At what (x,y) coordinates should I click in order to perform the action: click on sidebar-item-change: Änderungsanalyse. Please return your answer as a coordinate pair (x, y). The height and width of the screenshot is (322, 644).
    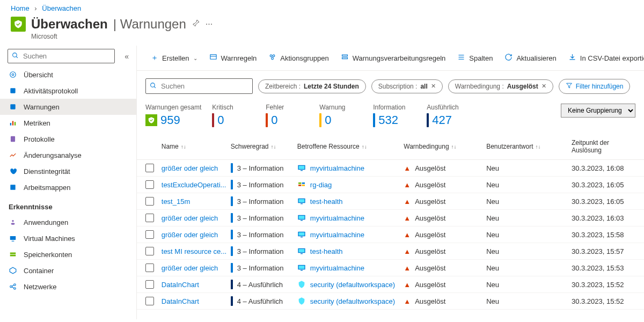
    Looking at the image, I should click on (68, 155).